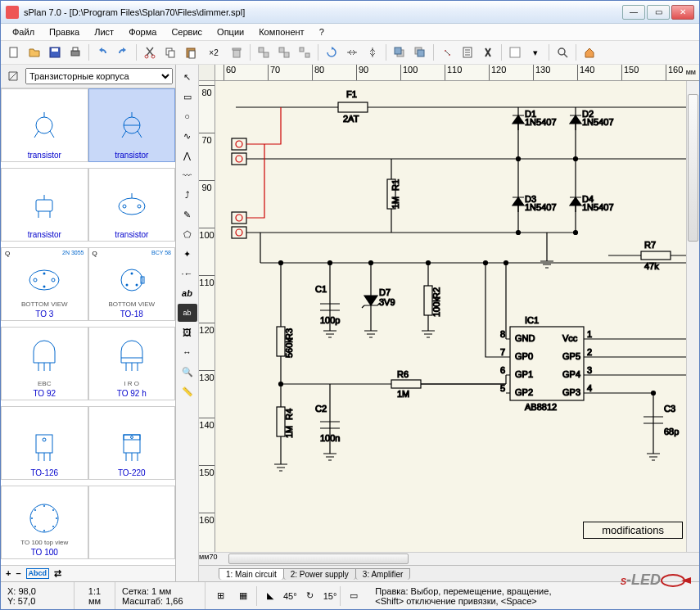  Describe the element at coordinates (187, 391) in the screenshot. I see `measure-tool: 📏` at that location.